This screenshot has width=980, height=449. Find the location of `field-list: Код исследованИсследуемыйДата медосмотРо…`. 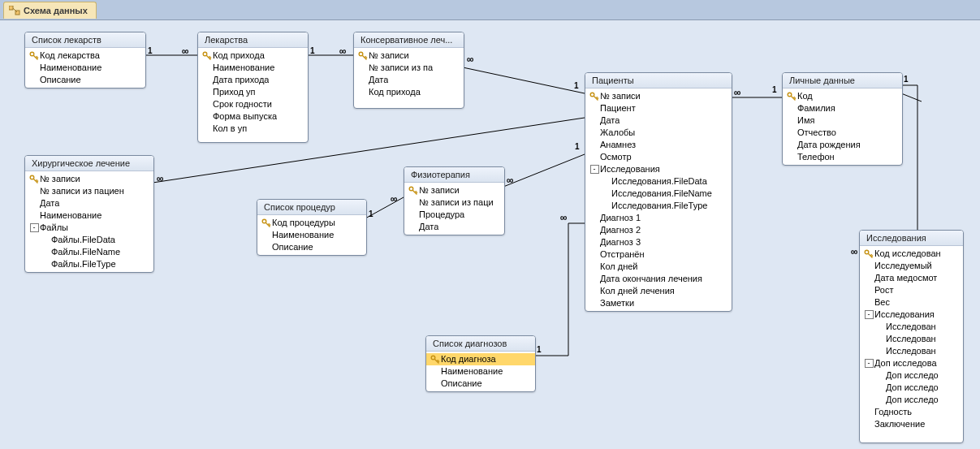

field-list: Код исследованИсследуемыйДата медосмотРо… is located at coordinates (911, 344).